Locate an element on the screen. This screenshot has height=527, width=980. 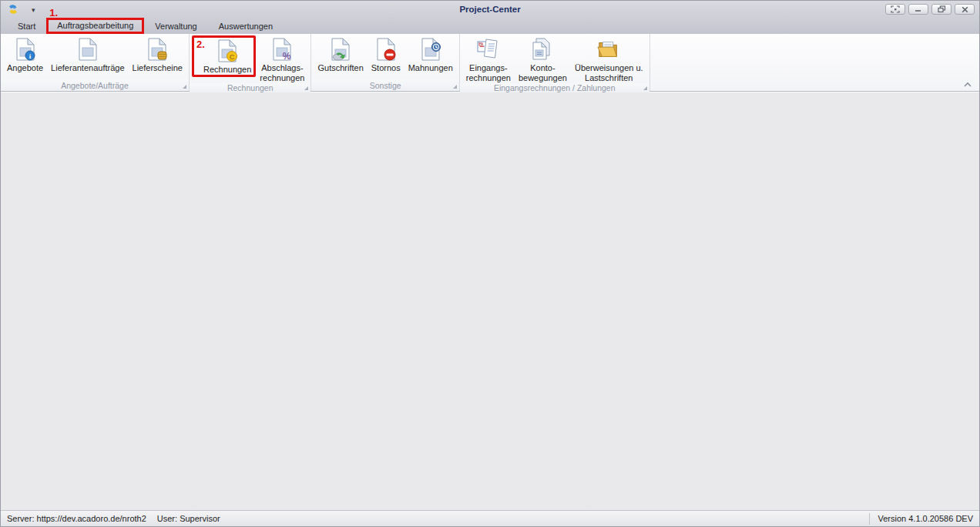
stornos-label: Stornos is located at coordinates (386, 68).